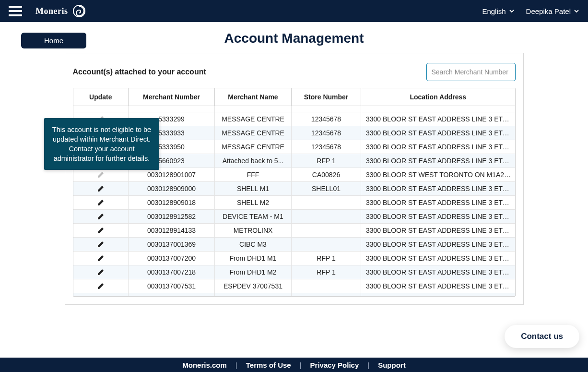 The width and height of the screenshot is (588, 372). What do you see at coordinates (253, 160) in the screenshot?
I see `merchant-name-cell: Attached back to 5...` at bounding box center [253, 160].